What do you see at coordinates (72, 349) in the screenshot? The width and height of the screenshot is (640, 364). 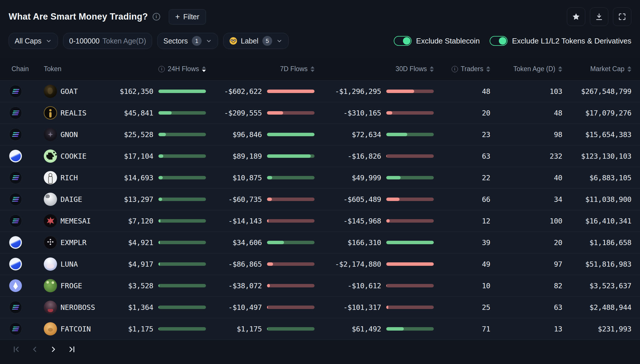 I see `last-page-button` at bounding box center [72, 349].